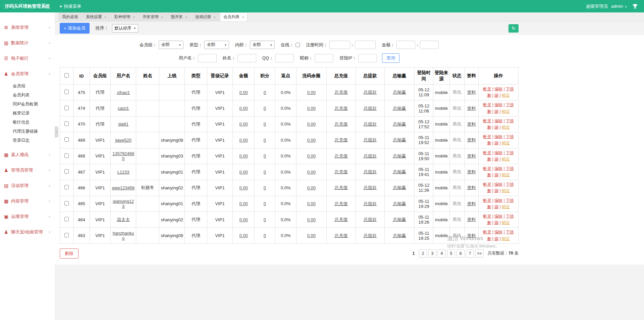 This screenshot has width=644, height=320. What do you see at coordinates (123, 140) in the screenshot?
I see `username-link: jiaye520` at bounding box center [123, 140].